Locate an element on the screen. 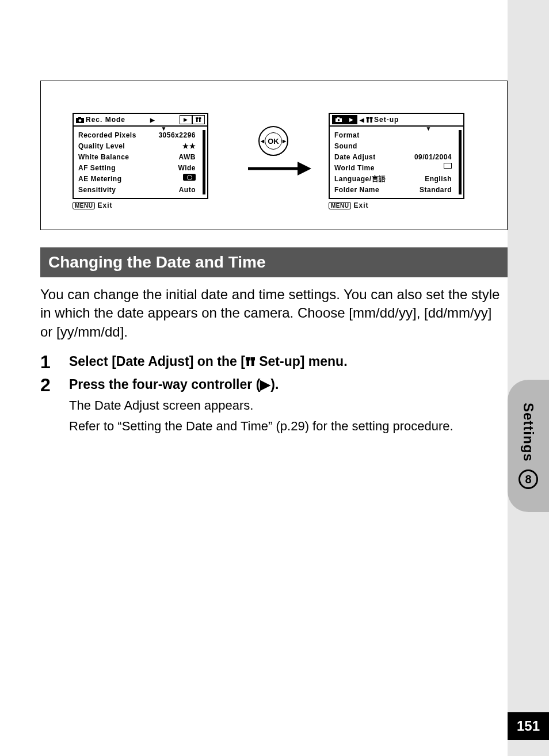  setup-footer: MENU Exit is located at coordinates (396, 205).